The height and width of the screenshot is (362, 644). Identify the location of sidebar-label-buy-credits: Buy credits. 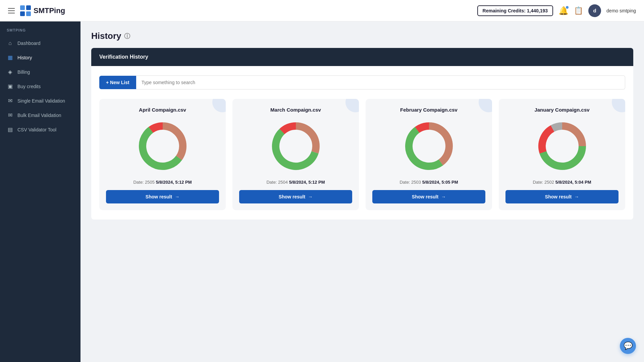
(29, 86).